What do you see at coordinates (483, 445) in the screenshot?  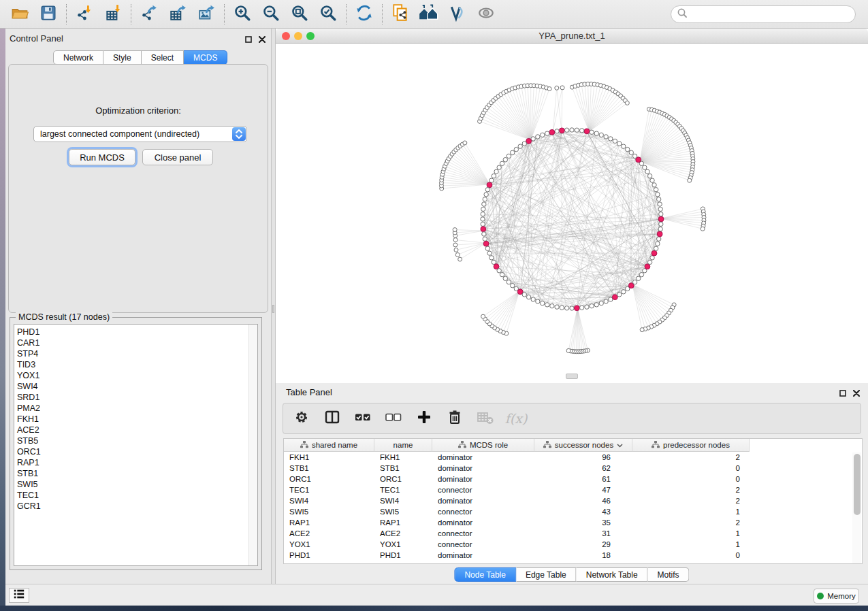 I see `column-header-MCDS-role: MCDS role` at bounding box center [483, 445].